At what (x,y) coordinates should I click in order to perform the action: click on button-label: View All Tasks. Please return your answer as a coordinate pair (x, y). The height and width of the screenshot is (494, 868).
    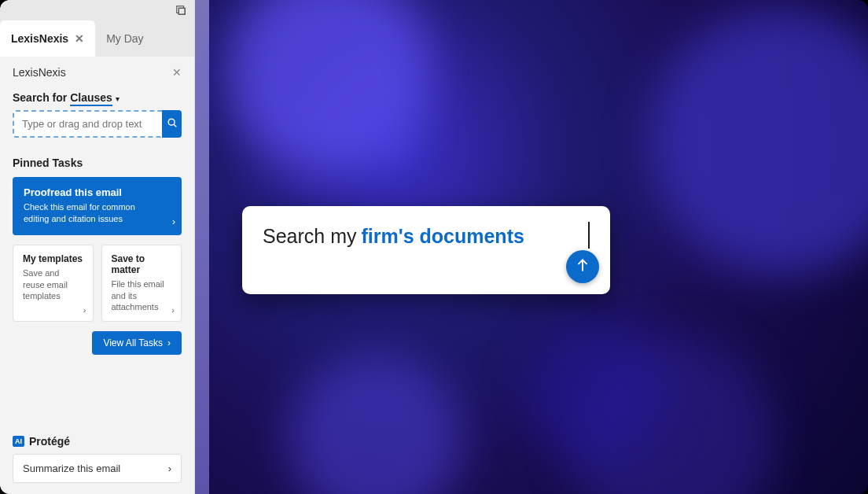
    Looking at the image, I should click on (133, 343).